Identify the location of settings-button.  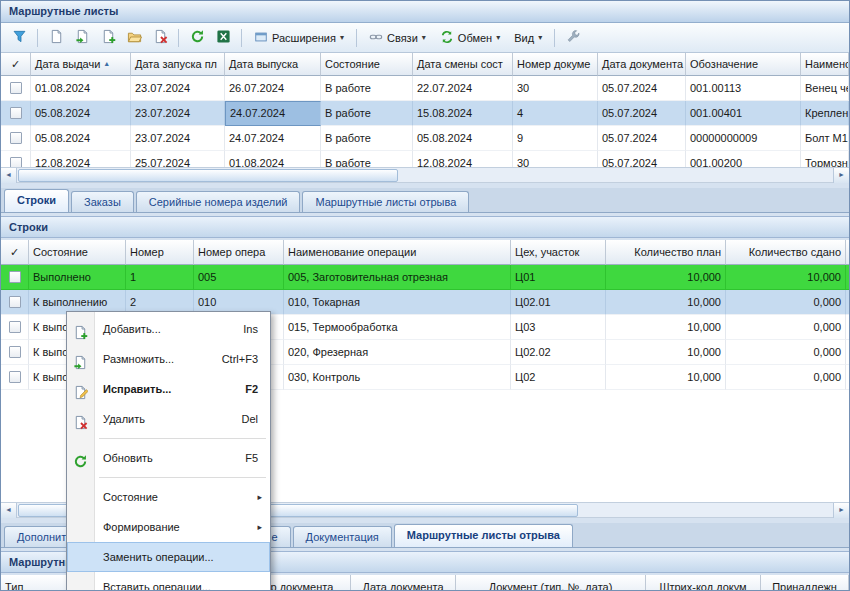
(573, 38).